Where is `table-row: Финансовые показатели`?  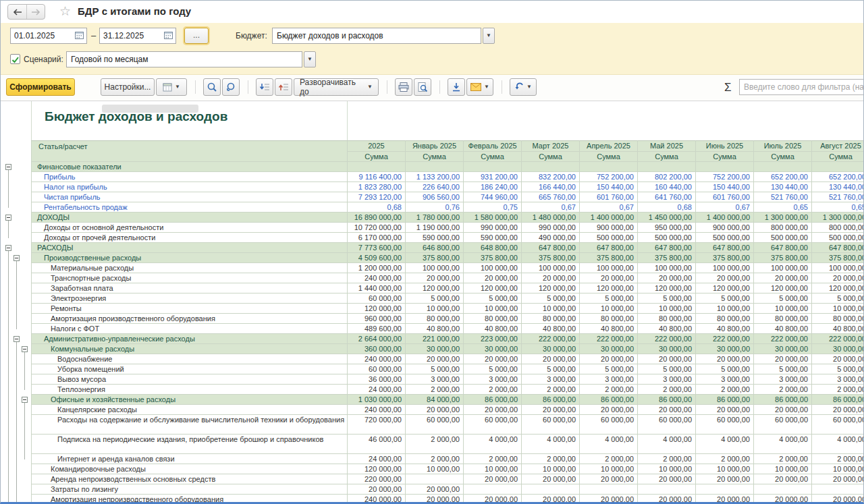 table-row: Финансовые показатели is located at coordinates (432, 167).